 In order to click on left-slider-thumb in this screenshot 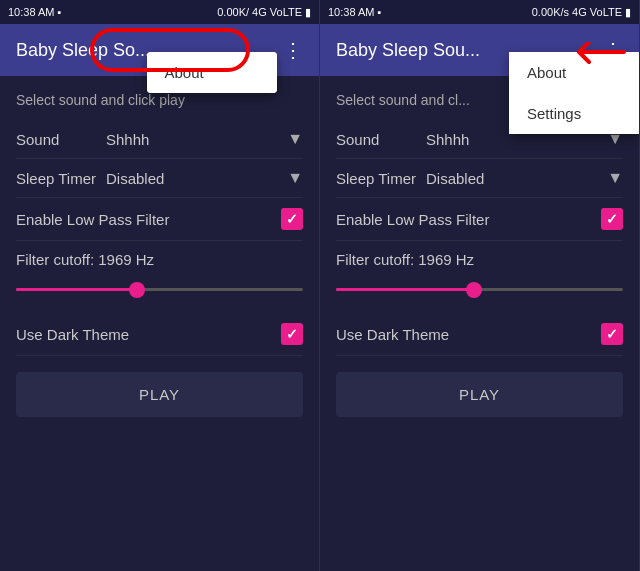, I will do `click(137, 290)`.